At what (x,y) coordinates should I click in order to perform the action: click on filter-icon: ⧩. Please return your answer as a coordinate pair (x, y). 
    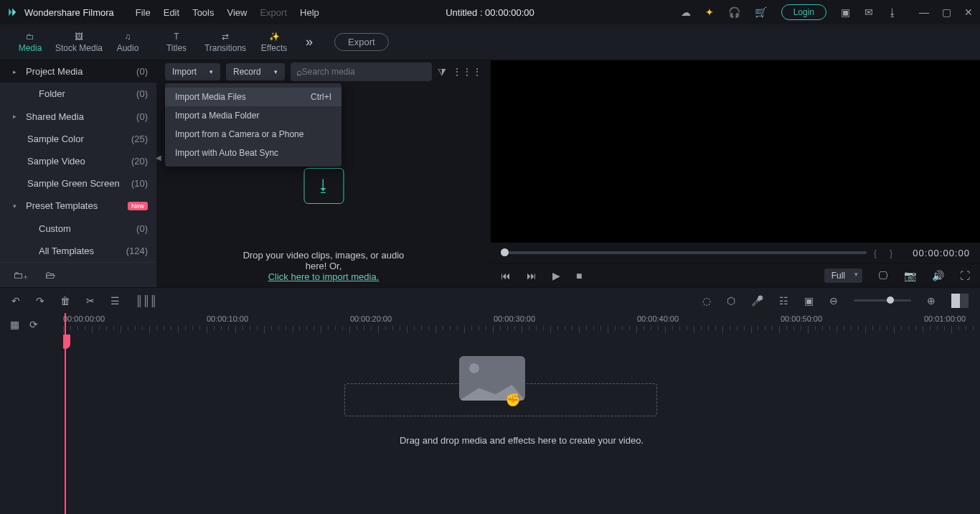
    Looking at the image, I should click on (442, 72).